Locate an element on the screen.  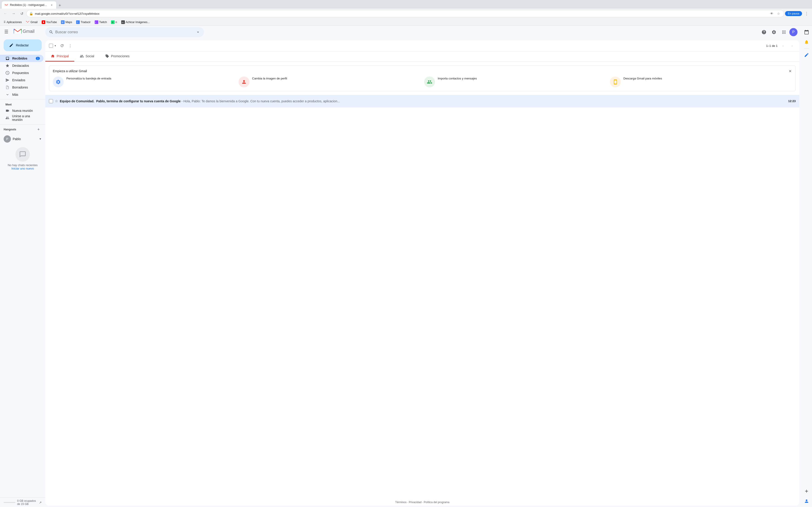
bookmark-gmail: Gmail is located at coordinates (32, 22).